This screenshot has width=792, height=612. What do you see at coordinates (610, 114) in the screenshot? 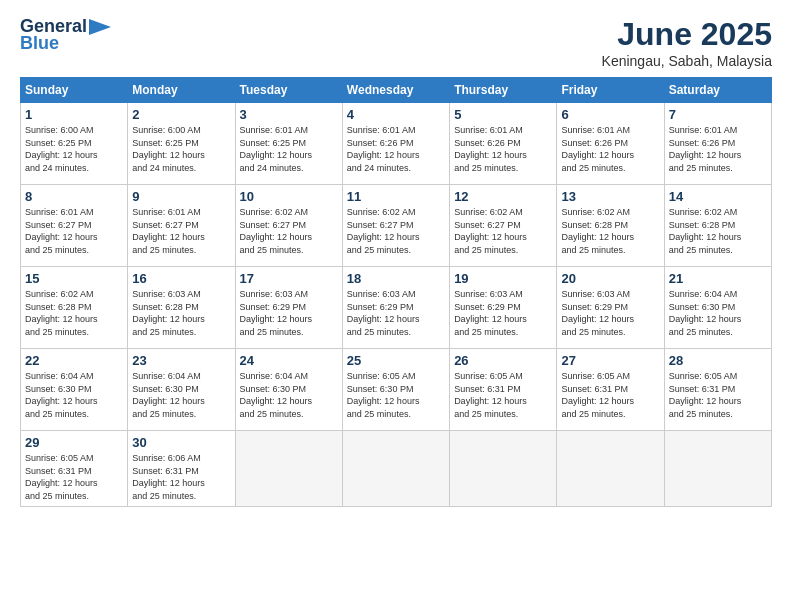
I see `day-number: 6` at bounding box center [610, 114].